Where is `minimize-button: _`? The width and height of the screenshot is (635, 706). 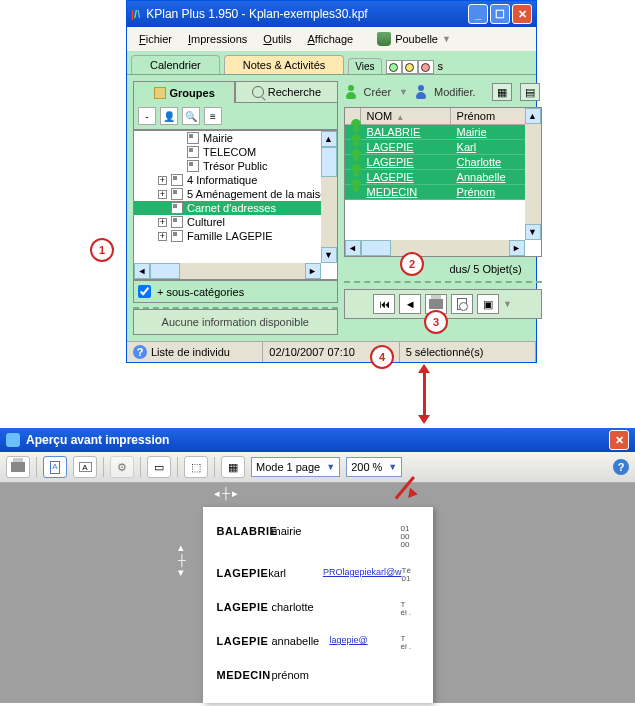
minimize-button: _ is located at coordinates (478, 14).